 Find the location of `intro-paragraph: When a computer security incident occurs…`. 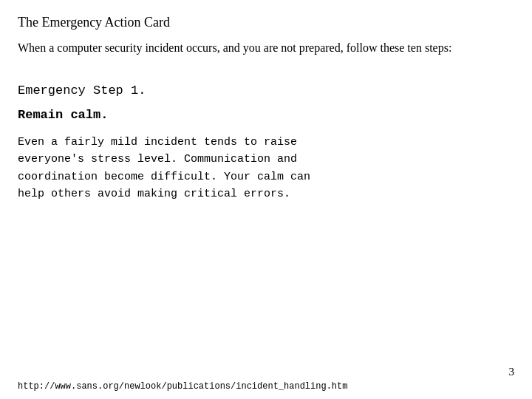

intro-paragraph: When a computer security incident occurs… is located at coordinates (266, 48).